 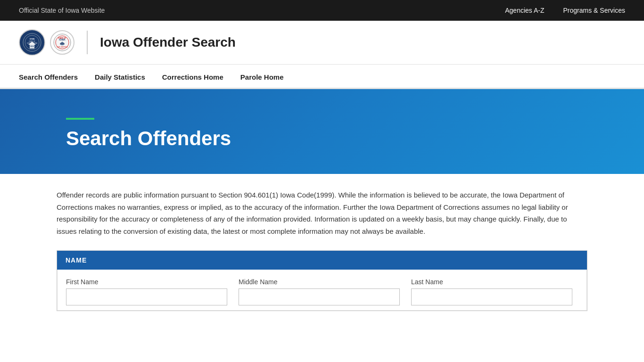 I want to click on main-nav: Search Offenders Daily Statistics Correc…, so click(x=322, y=77).